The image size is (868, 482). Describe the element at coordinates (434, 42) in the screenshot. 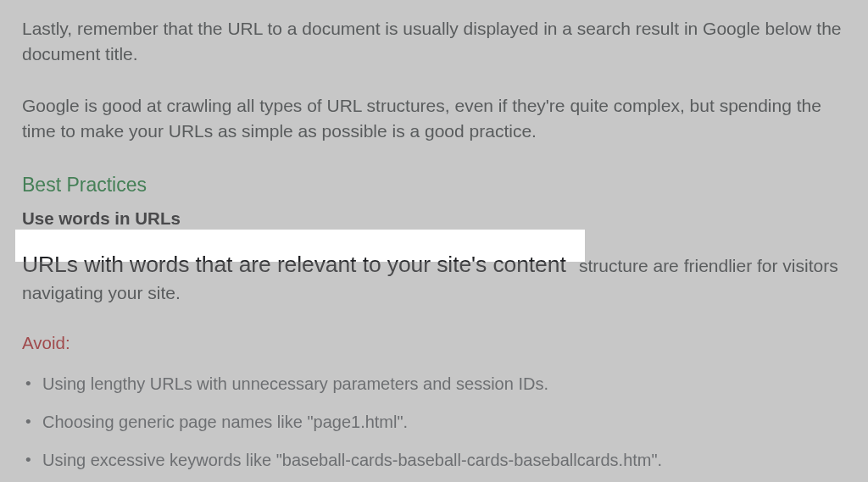

I see `intro-paragraph-1: Lastly, remember that the URL to a docum…` at that location.